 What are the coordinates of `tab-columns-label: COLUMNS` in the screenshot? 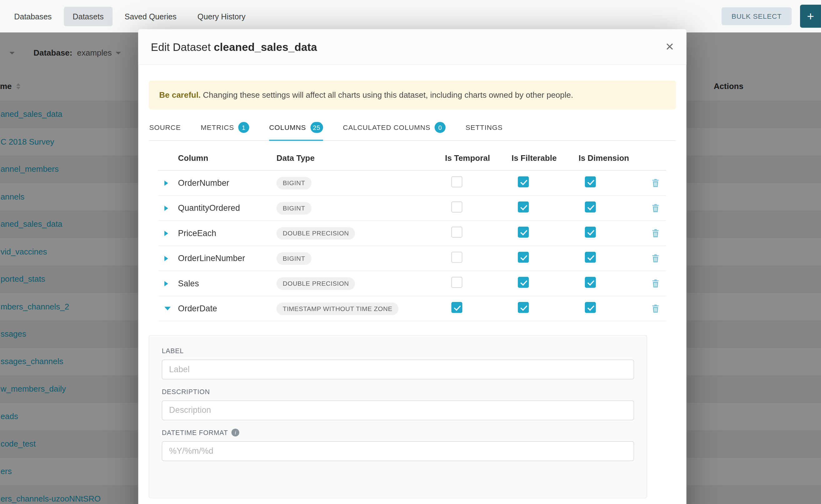 It's located at (288, 127).